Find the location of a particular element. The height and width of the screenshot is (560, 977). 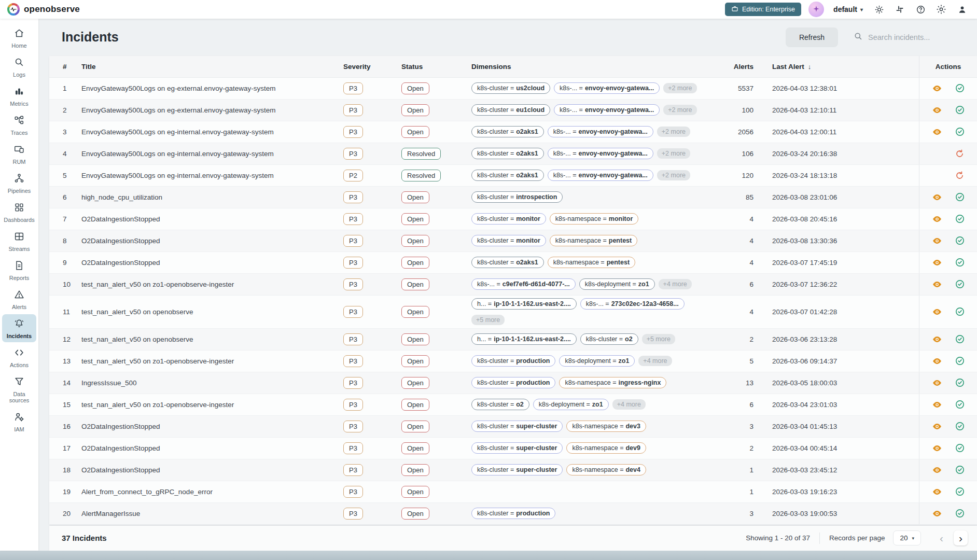

sidebar-item-streams: Streams is located at coordinates (19, 241).